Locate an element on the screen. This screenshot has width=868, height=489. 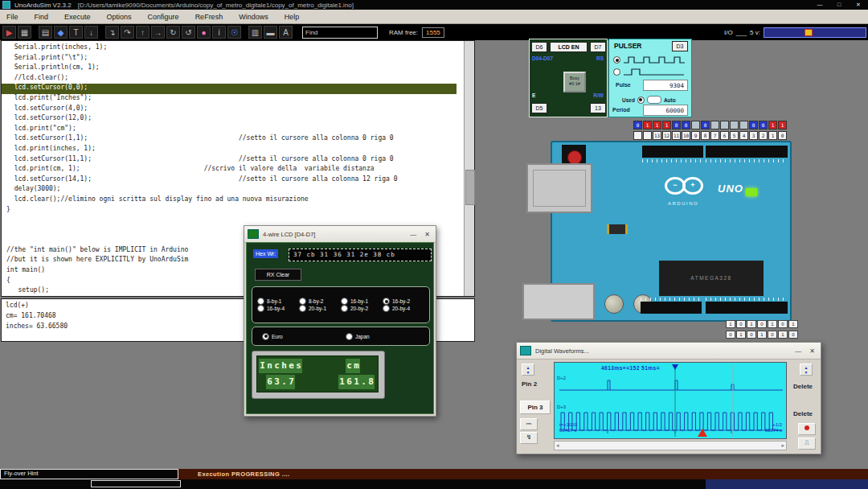
lcd-dialog: 4-wire LCD [D4-D7] — ✕ Hex Wr: 37 cb 31 … is located at coordinates (340, 321).